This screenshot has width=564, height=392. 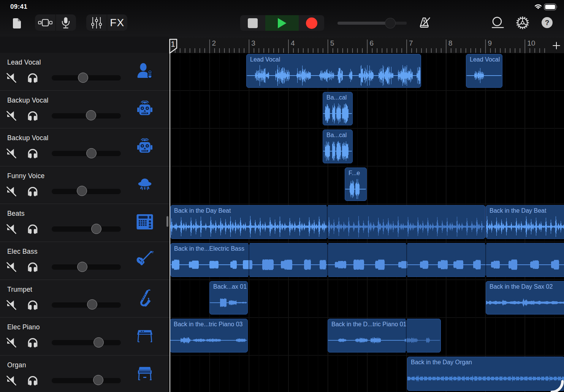 I want to click on svg-text: 10, so click(x=531, y=43).